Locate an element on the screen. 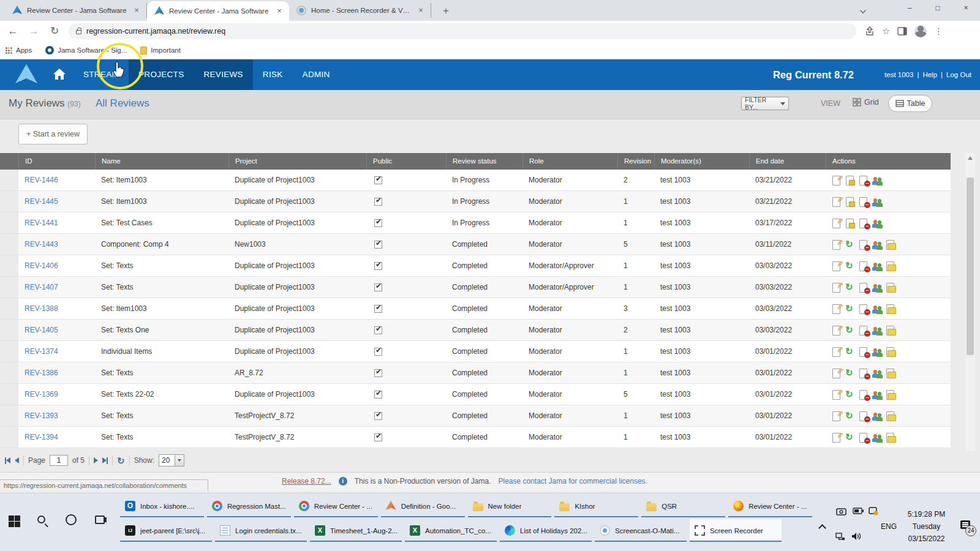 This screenshot has width=980, height=551. cortana-icon is located at coordinates (71, 520).